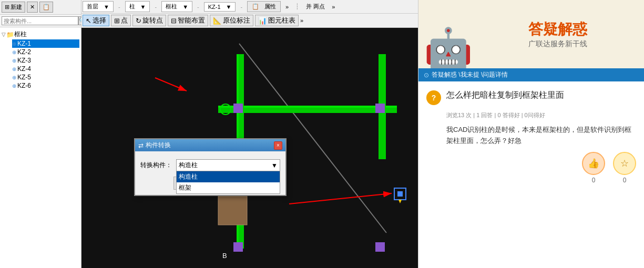  I want to click on star-button: ☆ 0, so click(625, 168).